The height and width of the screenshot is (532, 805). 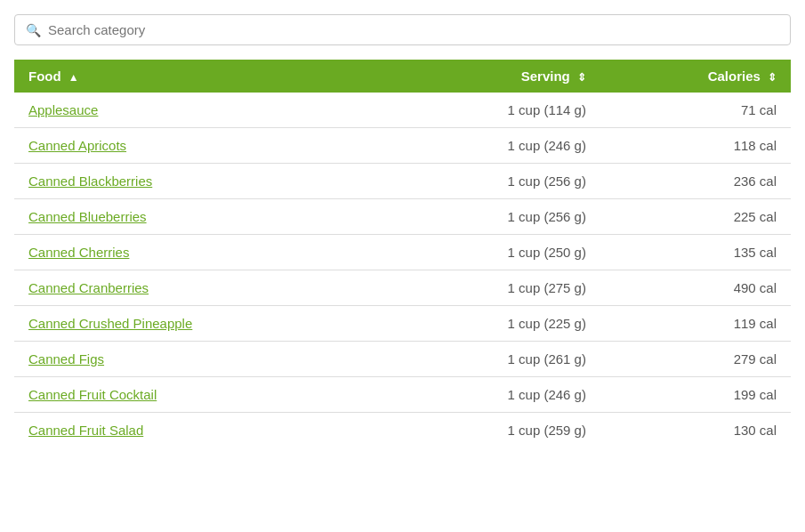 I want to click on food-link: Canned Apricots, so click(x=77, y=146).